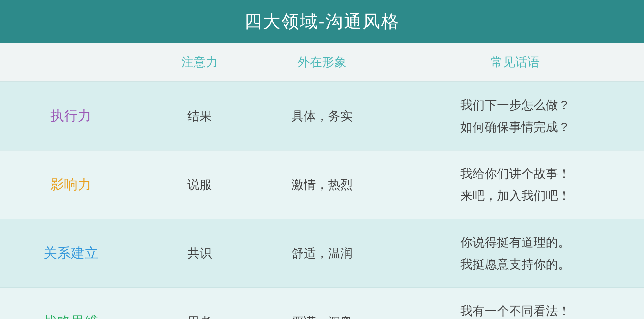 The width and height of the screenshot is (644, 319). I want to click on phrase2-1: 来吧，加入我们吧！, so click(515, 196).